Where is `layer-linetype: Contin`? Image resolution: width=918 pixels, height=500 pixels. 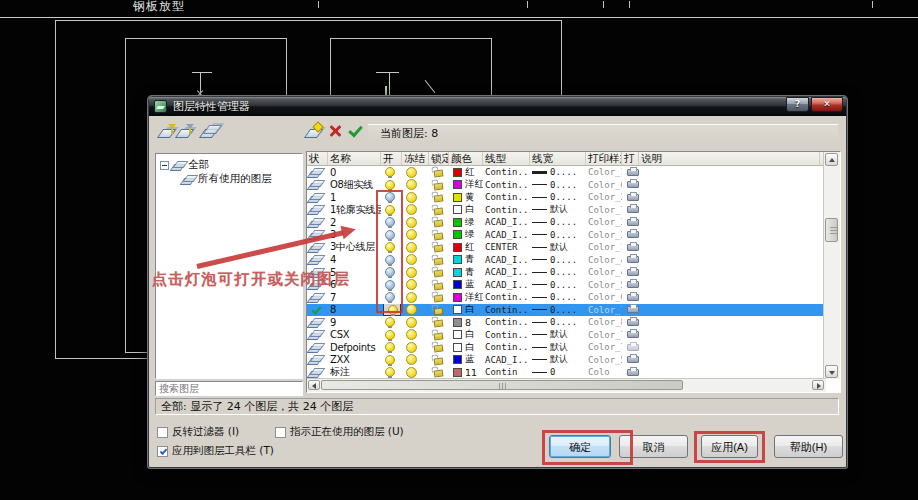
layer-linetype: Contin is located at coordinates (506, 372).